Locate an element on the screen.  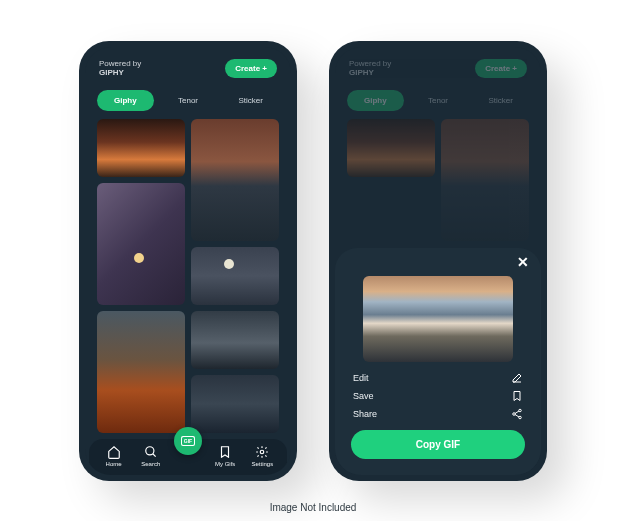
footnote: Image Not Included is located at coordinates (313, 508).